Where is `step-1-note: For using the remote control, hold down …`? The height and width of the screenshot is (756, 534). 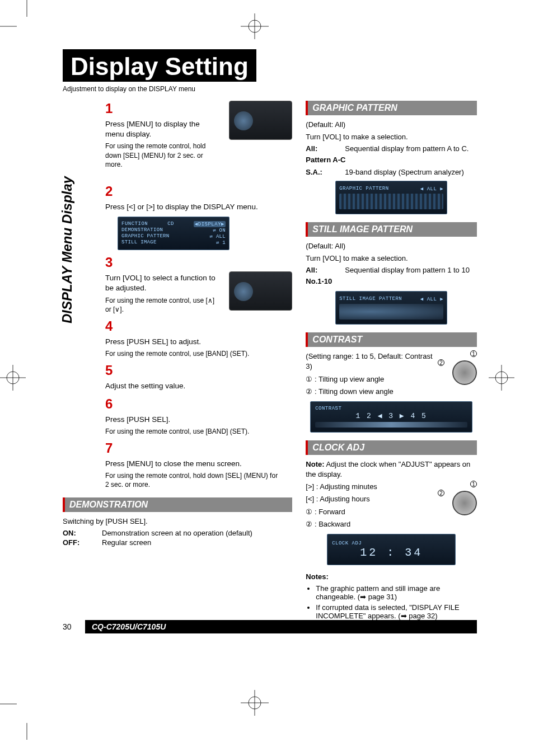 step-1-note: For using the remote control, hold down … is located at coordinates (161, 156).